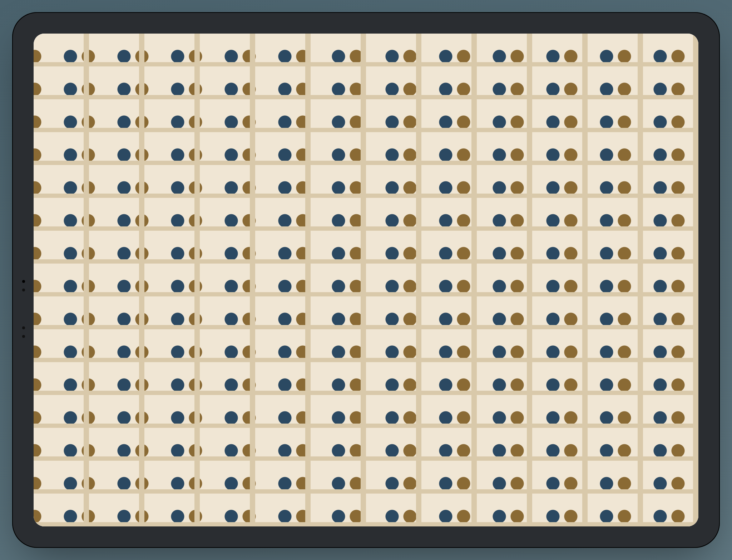 The height and width of the screenshot is (560, 732). I want to click on side-photo, so click(563, 501).